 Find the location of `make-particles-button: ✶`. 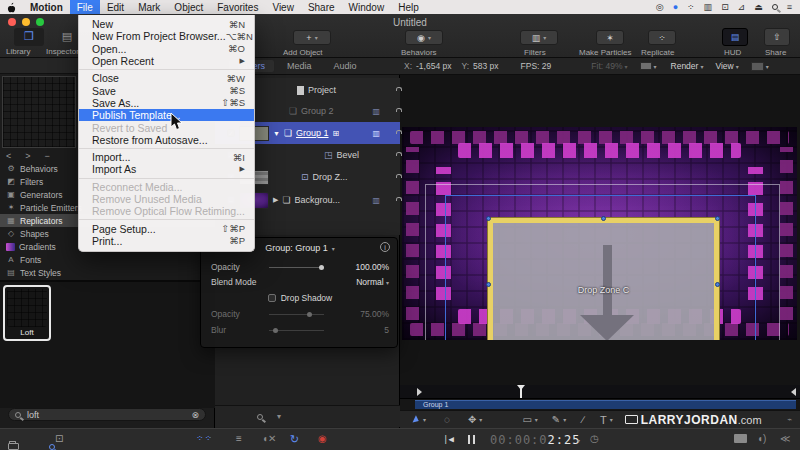

make-particles-button: ✶ is located at coordinates (610, 38).